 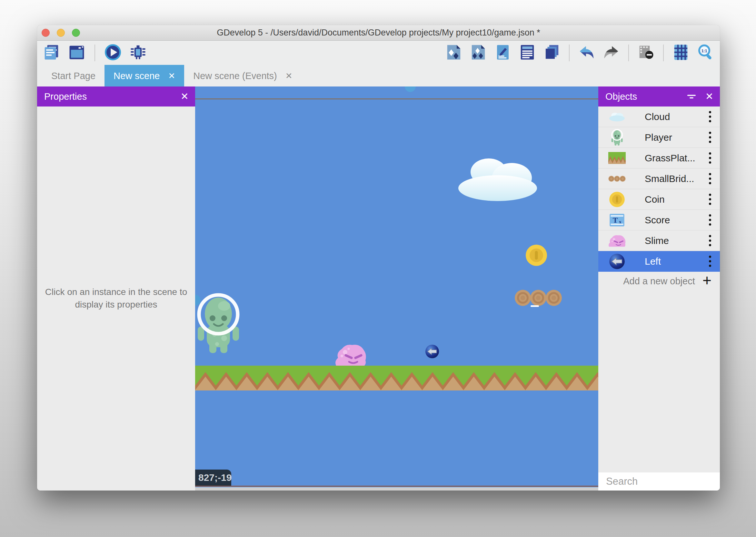 I want to click on window-mask-button, so click(x=646, y=53).